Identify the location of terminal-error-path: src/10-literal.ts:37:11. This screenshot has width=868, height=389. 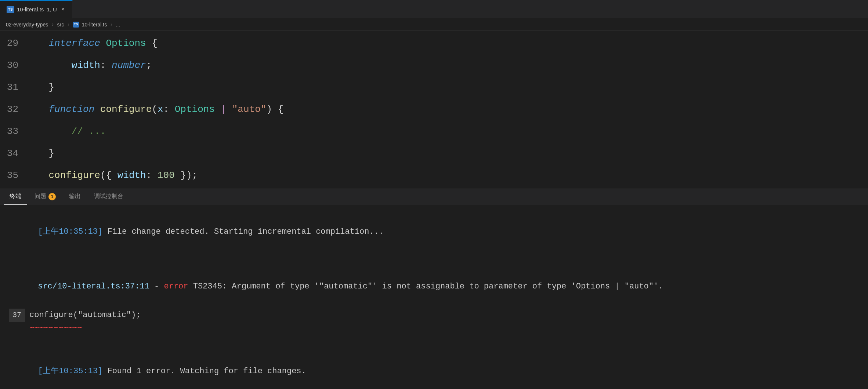
(94, 286).